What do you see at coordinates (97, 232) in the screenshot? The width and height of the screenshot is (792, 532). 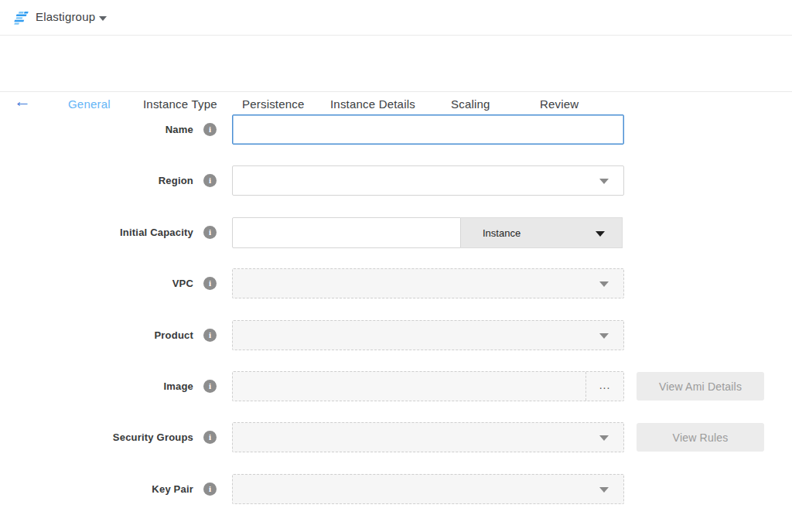 I see `initial-capacity-label: Initial Capacity` at bounding box center [97, 232].